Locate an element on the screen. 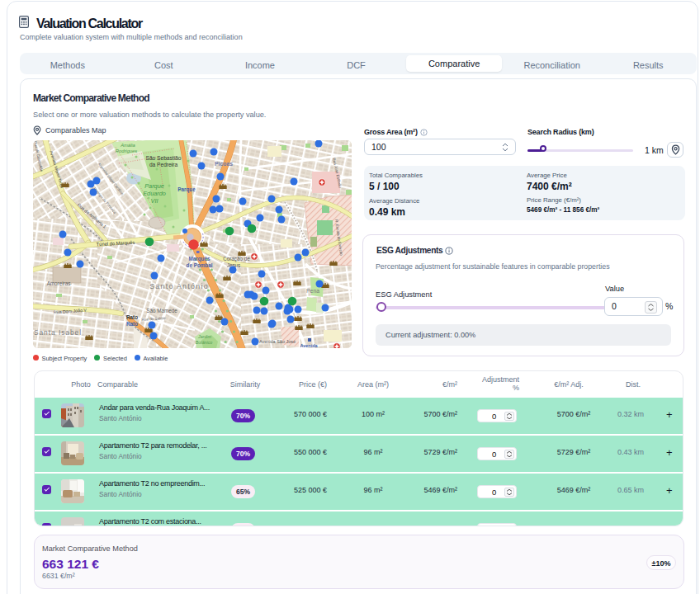  svg-text: Pena is located at coordinates (313, 290).